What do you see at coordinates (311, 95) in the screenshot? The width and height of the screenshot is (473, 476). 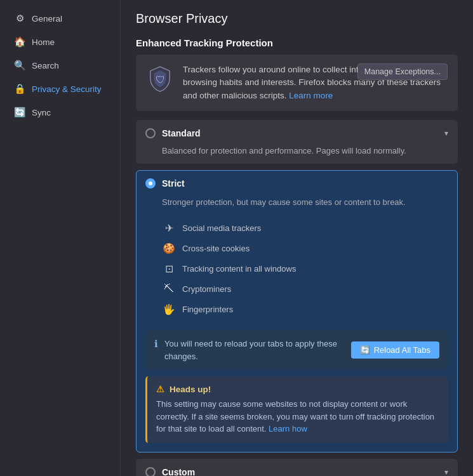 I see `learn-more-link: Learn more` at bounding box center [311, 95].